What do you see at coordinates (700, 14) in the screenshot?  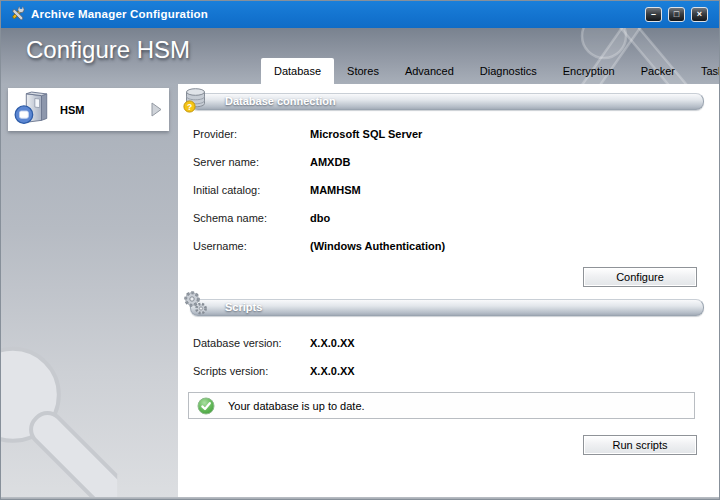 I see `close-icon: ×` at bounding box center [700, 14].